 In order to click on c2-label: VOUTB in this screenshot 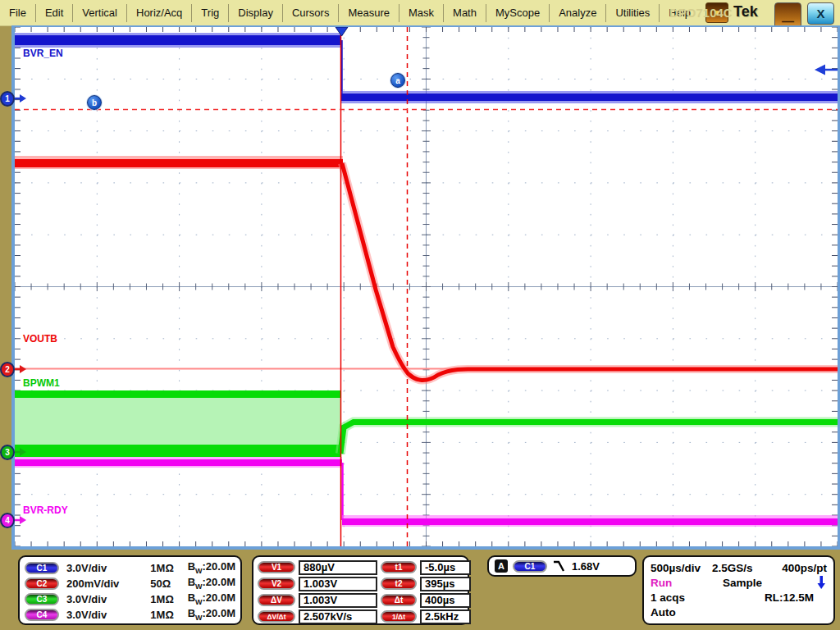, I will do `click(40, 339)`.